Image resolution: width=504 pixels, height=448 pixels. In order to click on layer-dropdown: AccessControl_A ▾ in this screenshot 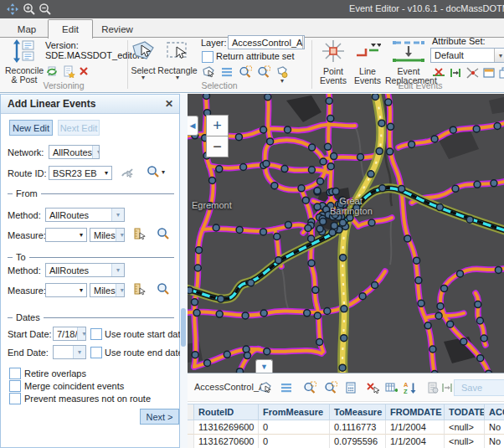, I will do `click(266, 42)`.